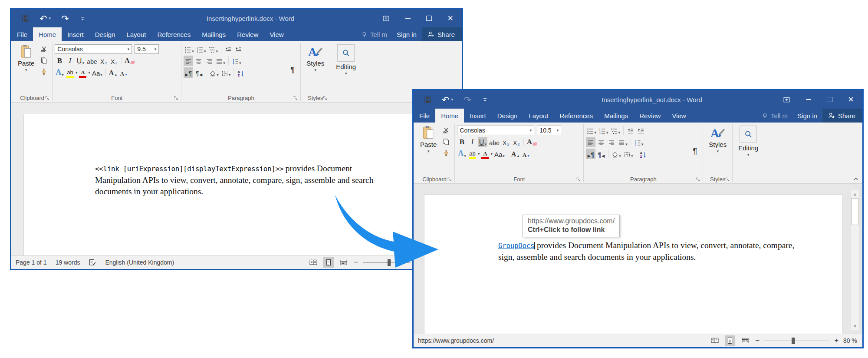 This screenshot has width=868, height=358. I want to click on font-color-dropdown-icon, so click(89, 73).